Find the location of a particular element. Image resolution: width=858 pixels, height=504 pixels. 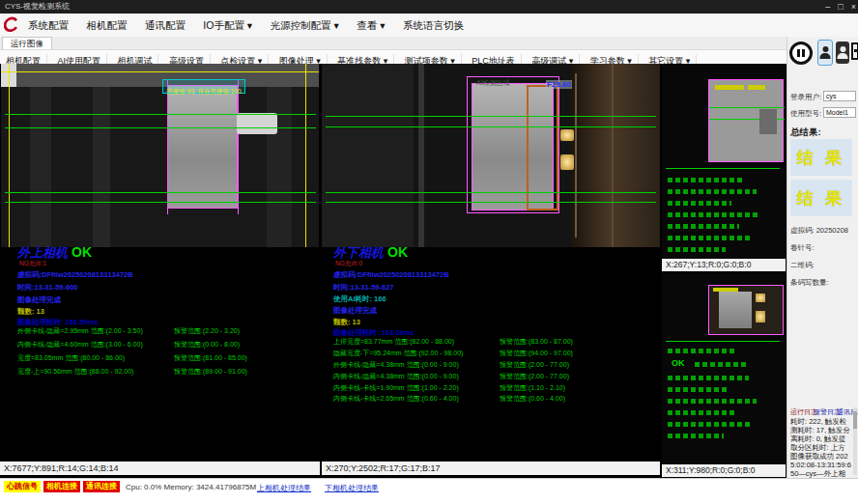

login-user-input: cys is located at coordinates (840, 97).